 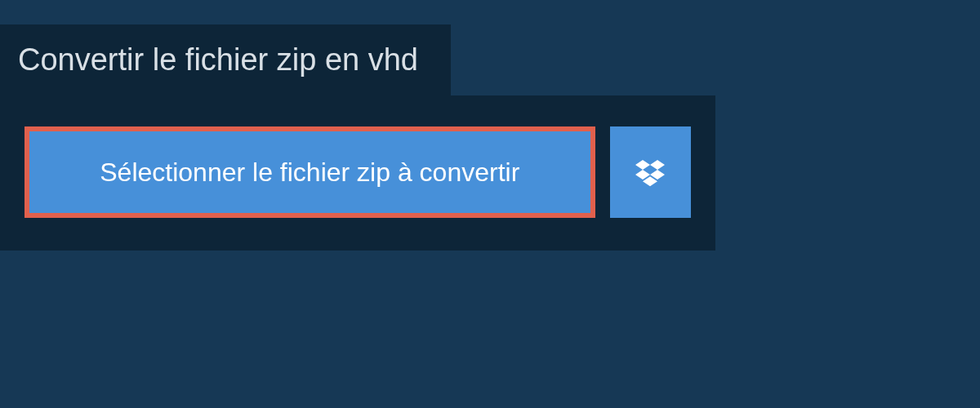 I want to click on tab-header: Convertir le fichier zip en vhd, so click(x=225, y=60).